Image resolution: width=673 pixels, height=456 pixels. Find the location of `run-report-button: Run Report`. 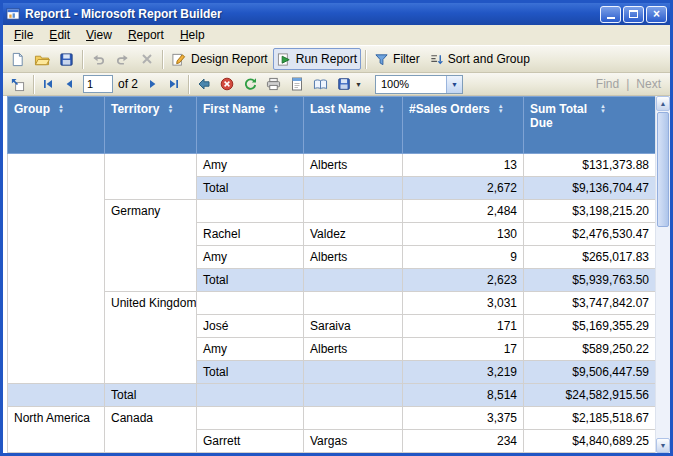

run-report-button: Run Report is located at coordinates (317, 59).